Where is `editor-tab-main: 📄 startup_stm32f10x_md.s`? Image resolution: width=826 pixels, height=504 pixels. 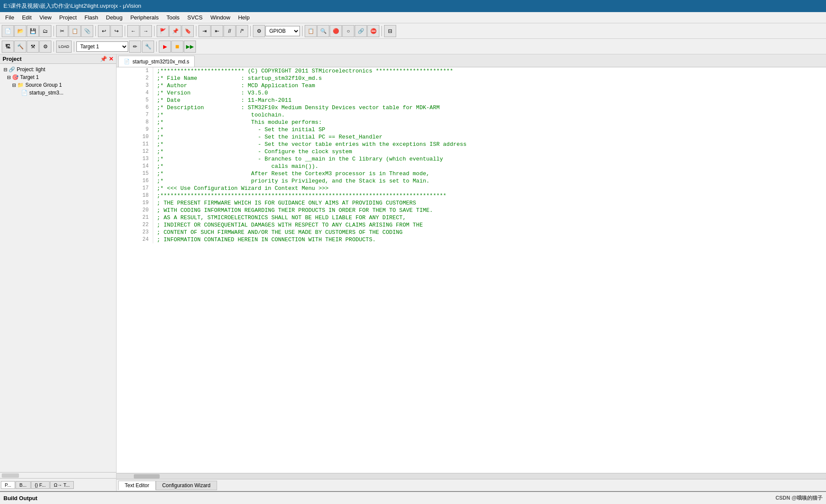
editor-tab-main: 📄 startup_stm32f10x_md.s is located at coordinates (156, 61).